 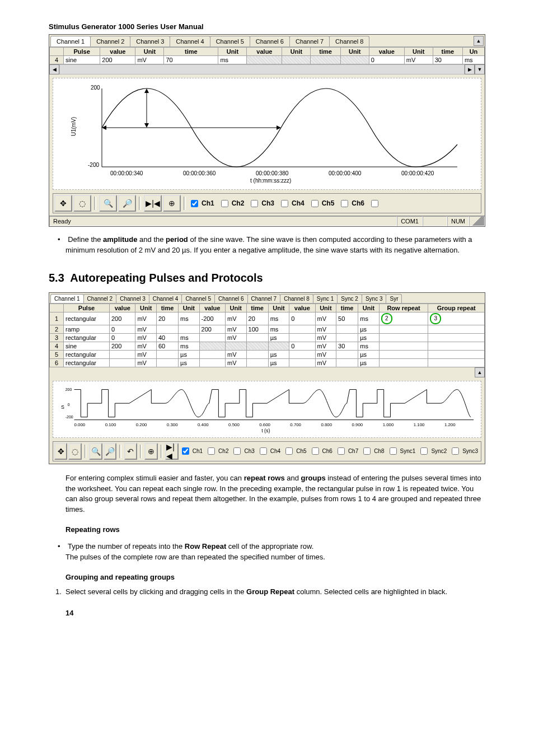 What do you see at coordinates (257, 329) in the screenshot?
I see `cell: 100` at bounding box center [257, 329].